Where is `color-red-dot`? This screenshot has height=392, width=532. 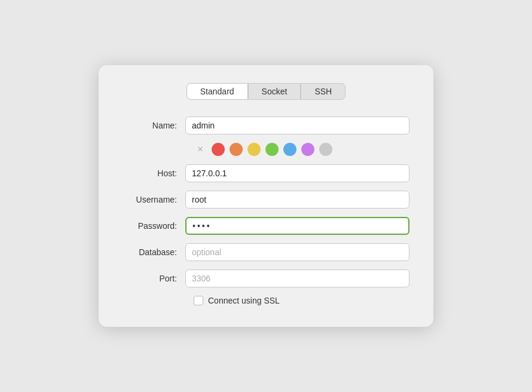
color-red-dot is located at coordinates (218, 149).